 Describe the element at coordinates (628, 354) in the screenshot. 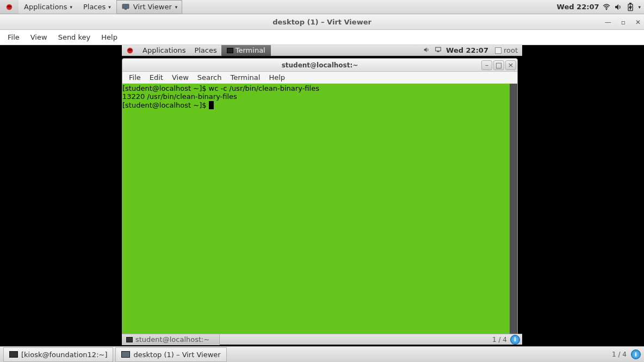

I see `host-bottom-right: 1 / 4 i` at that location.